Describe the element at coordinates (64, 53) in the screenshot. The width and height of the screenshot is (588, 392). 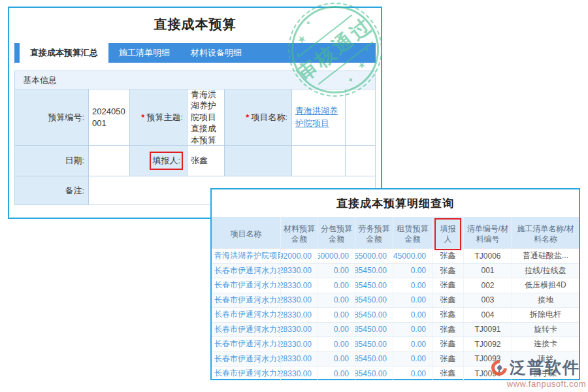
I see `tab-label: 直接成本预算汇总` at that location.